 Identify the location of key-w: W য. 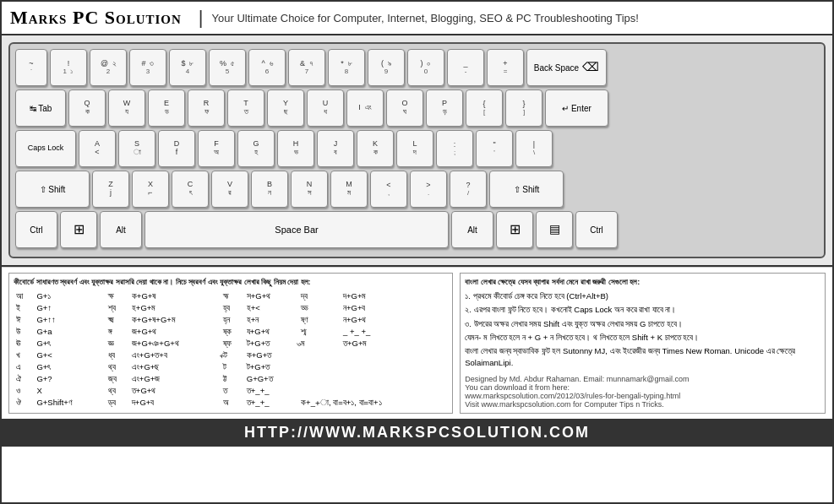
(127, 108).